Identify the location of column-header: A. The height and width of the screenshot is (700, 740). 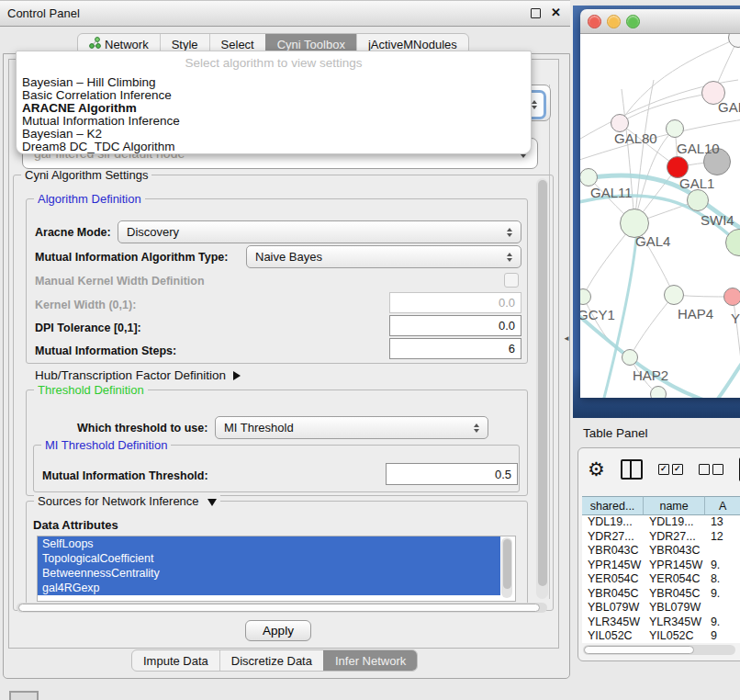
(723, 505).